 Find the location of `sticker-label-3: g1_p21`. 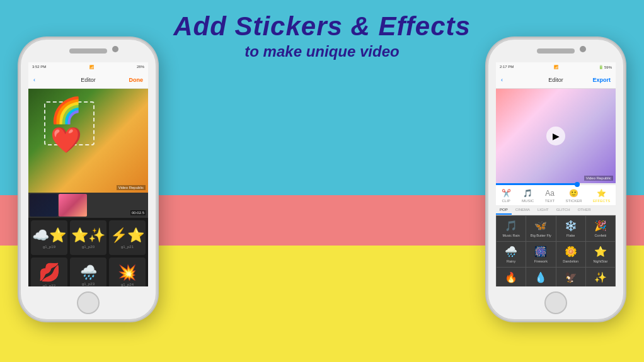

sticker-label-3: g1_p21 is located at coordinates (127, 247).